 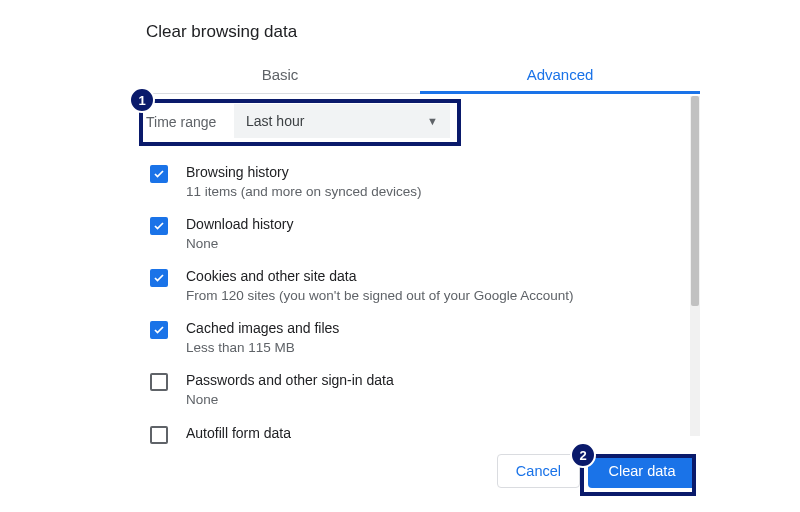 What do you see at coordinates (222, 32) in the screenshot?
I see `dialog-title: Clear browsing data` at bounding box center [222, 32].